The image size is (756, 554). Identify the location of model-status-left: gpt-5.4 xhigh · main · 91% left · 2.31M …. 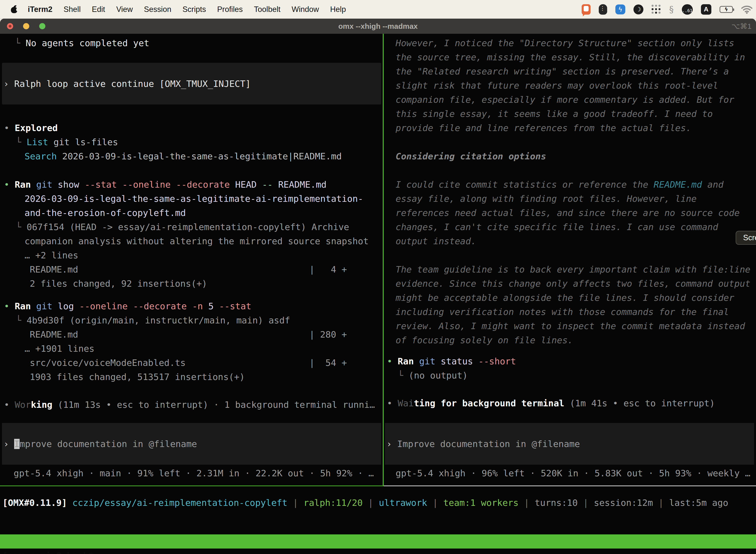
(194, 473).